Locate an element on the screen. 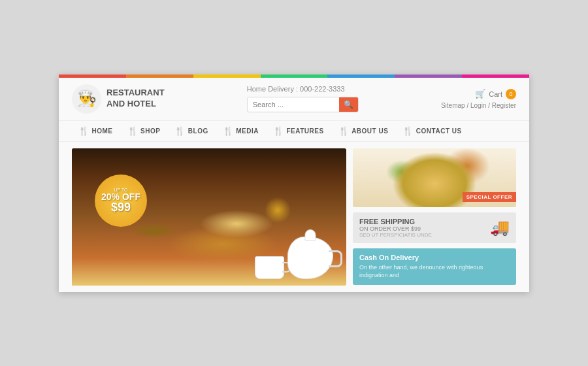 The width and height of the screenshot is (588, 366). cash-title: Cash On Delivery is located at coordinates (434, 258).